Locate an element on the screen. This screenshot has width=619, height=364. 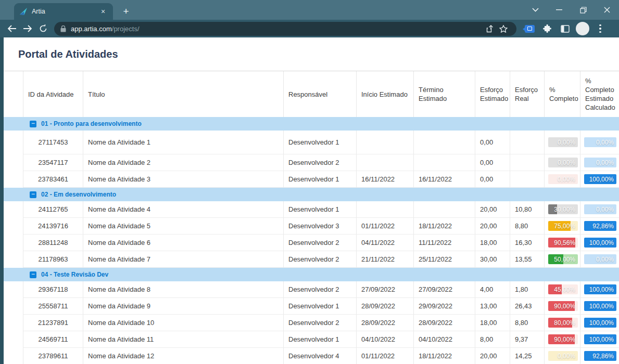
group-row: − 01 - Pronto para desenvolvimento is located at coordinates (311, 124).